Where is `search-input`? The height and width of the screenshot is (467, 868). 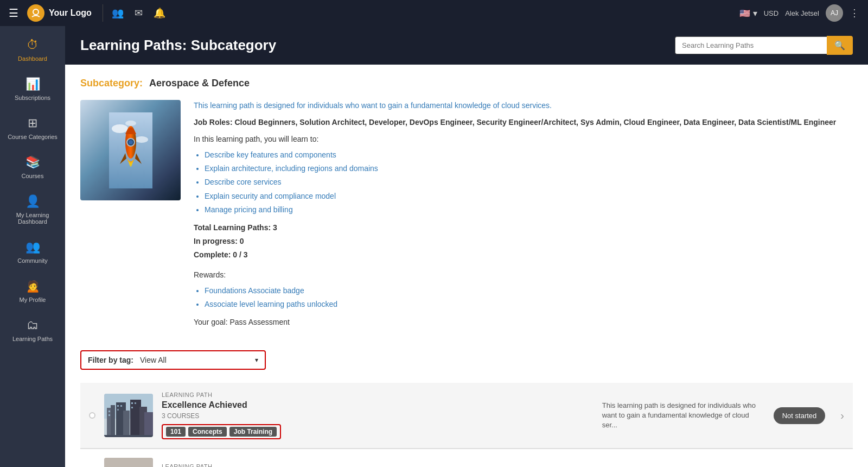
search-input is located at coordinates (751, 46).